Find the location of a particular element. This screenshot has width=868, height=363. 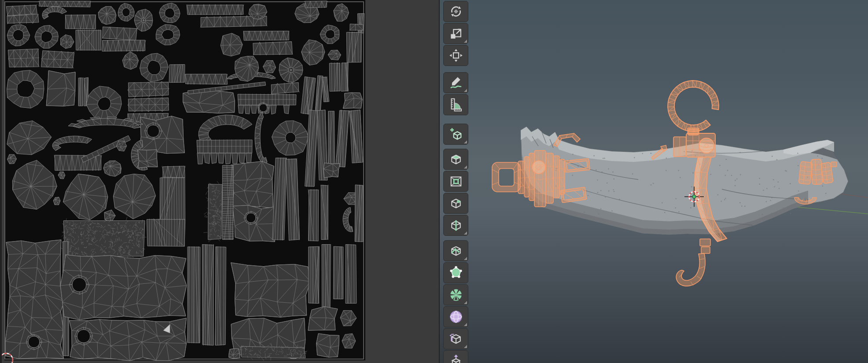

measure-icon is located at coordinates (456, 105).